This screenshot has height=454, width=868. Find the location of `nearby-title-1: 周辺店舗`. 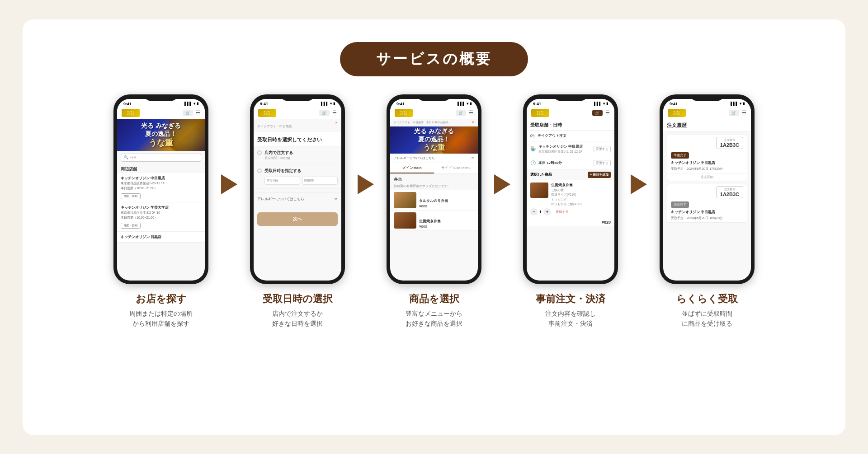

nearby-title-1: 周辺店舗 is located at coordinates (161, 169).